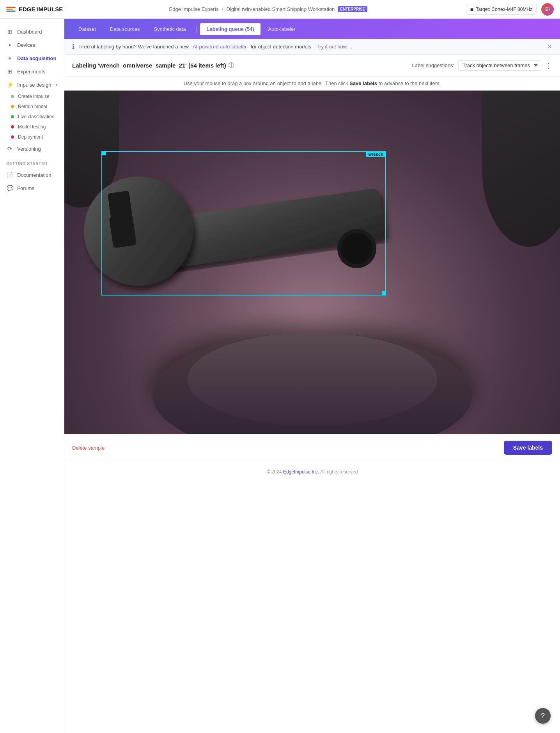  I want to click on experiments-icon: ⊞, so click(10, 71).